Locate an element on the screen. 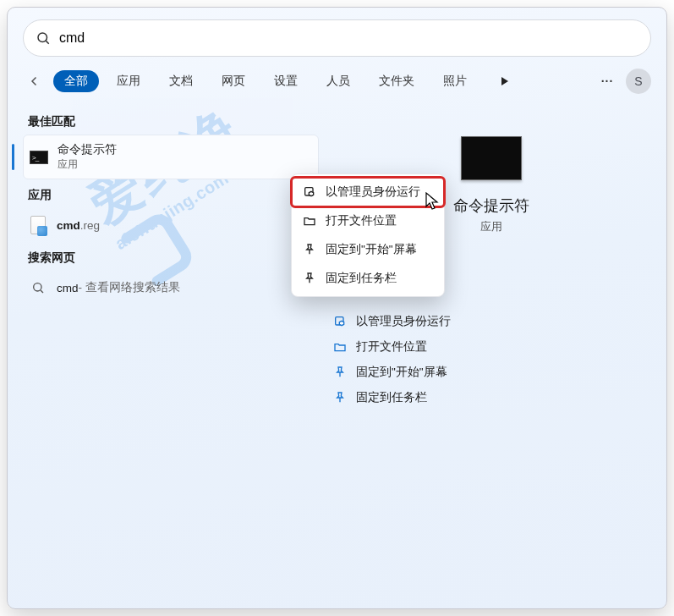  tab-people: 人员 is located at coordinates (338, 81).